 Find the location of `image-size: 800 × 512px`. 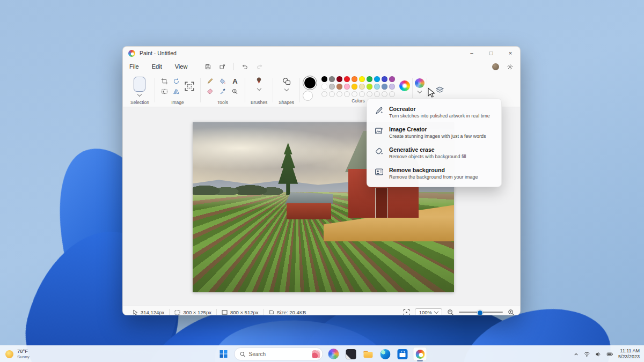

image-size: 800 × 512px is located at coordinates (245, 312).